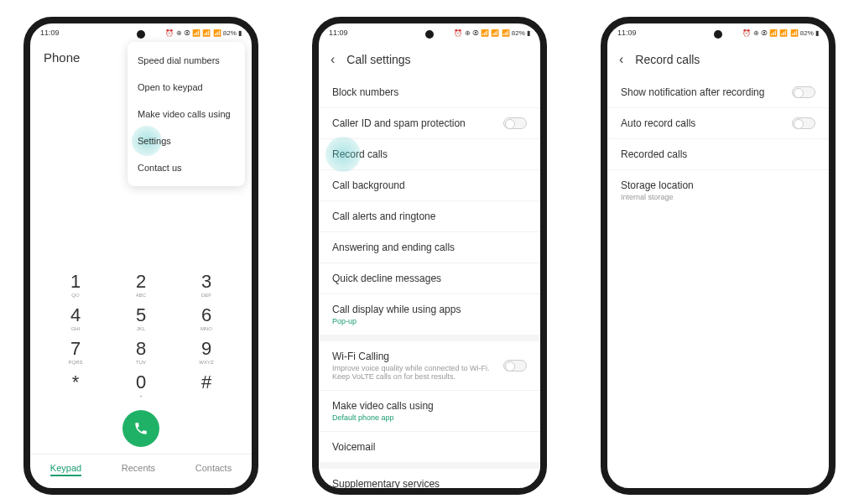 The height and width of the screenshot is (504, 859). Describe the element at coordinates (718, 60) in the screenshot. I see `header: ‹ Record calls` at that location.